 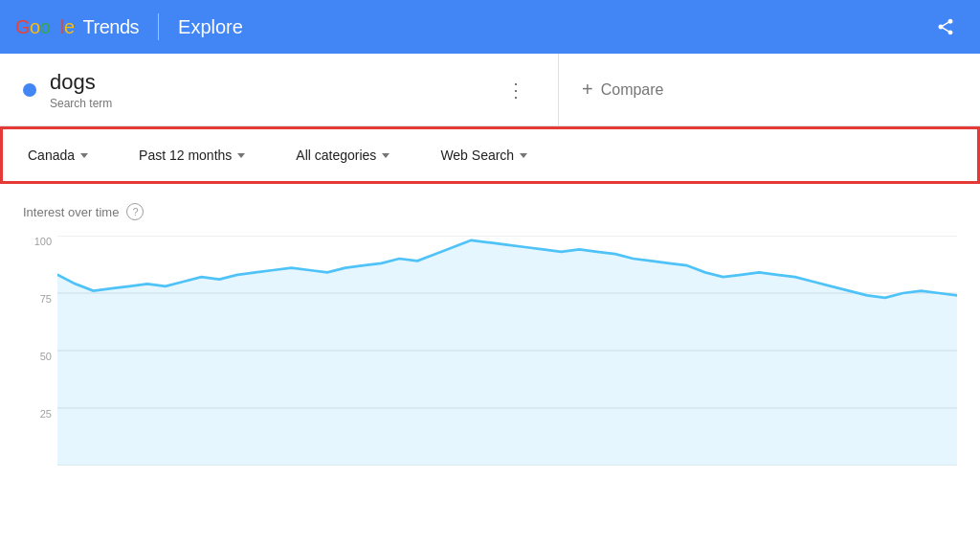 What do you see at coordinates (80, 82) in the screenshot?
I see `search-term-name: dogs` at bounding box center [80, 82].